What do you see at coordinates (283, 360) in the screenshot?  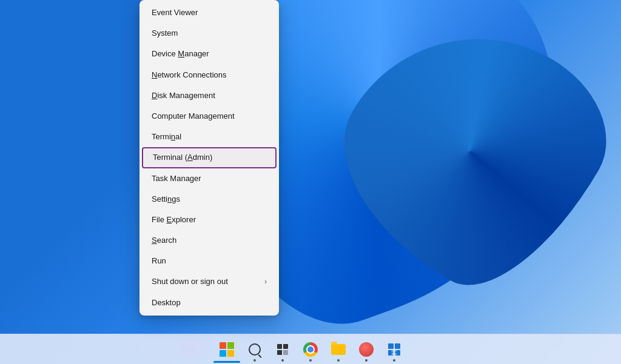 I see `taskbar-dot-taskview` at bounding box center [283, 360].